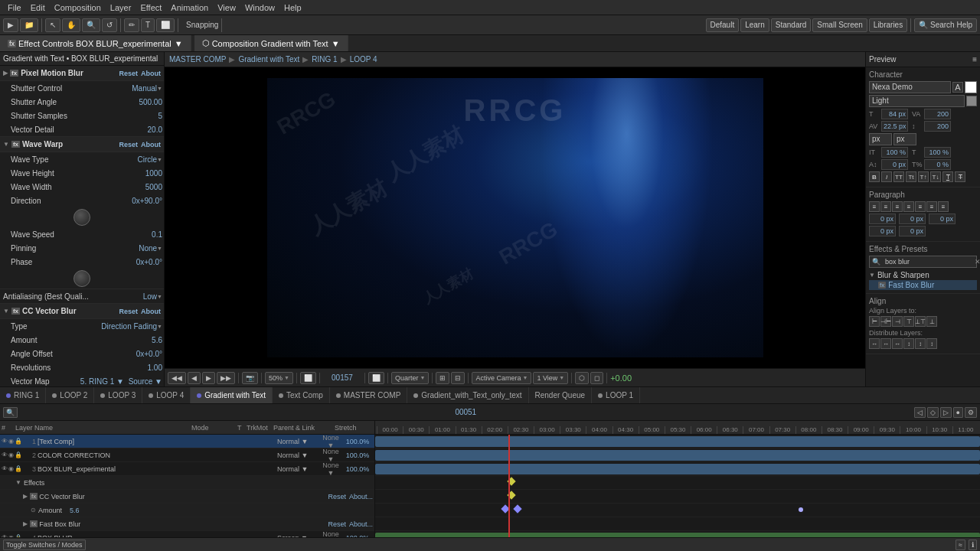 This screenshot has width=980, height=551. Describe the element at coordinates (167, 395) in the screenshot. I see `tl-tab-loop4: LOOP 4` at that location.